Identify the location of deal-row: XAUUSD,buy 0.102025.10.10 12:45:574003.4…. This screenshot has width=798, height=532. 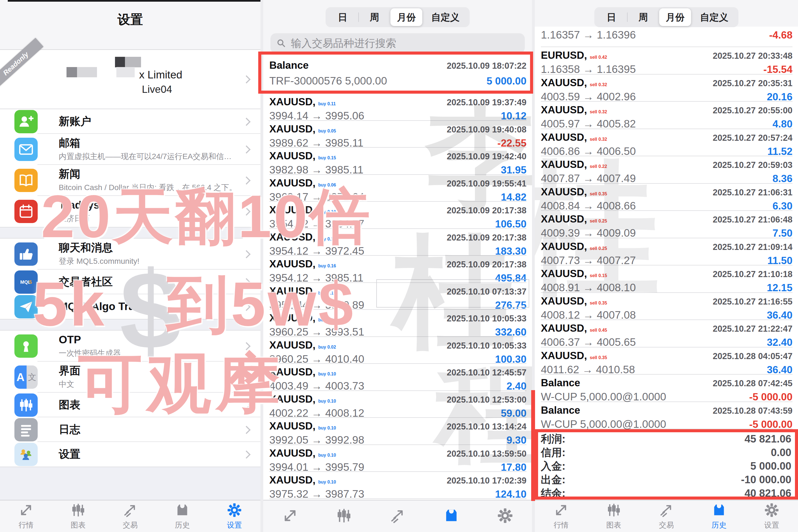
(398, 377).